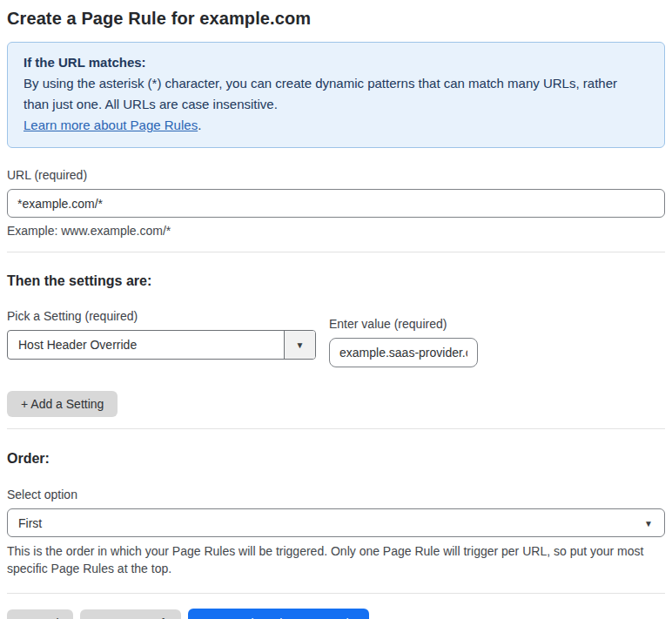 The height and width of the screenshot is (619, 672). I want to click on url-input, so click(336, 204).